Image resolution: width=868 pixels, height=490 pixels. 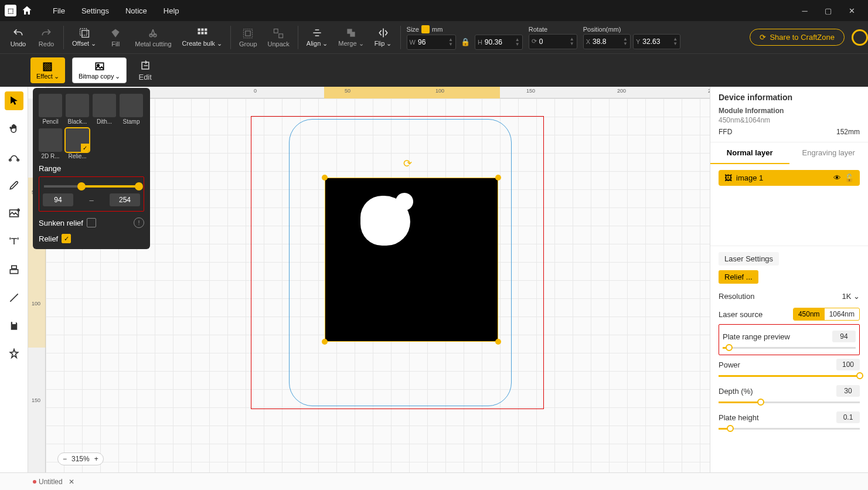 What do you see at coordinates (61, 223) in the screenshot?
I see `sunken-relief-label: Sunken relief` at bounding box center [61, 223].